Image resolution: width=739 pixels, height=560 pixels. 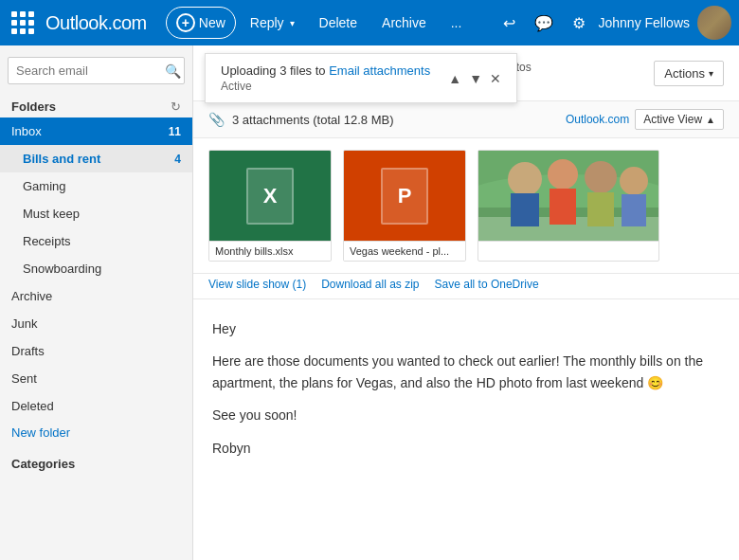 I want to click on brand-logo: Outlook.com, so click(x=97, y=23).